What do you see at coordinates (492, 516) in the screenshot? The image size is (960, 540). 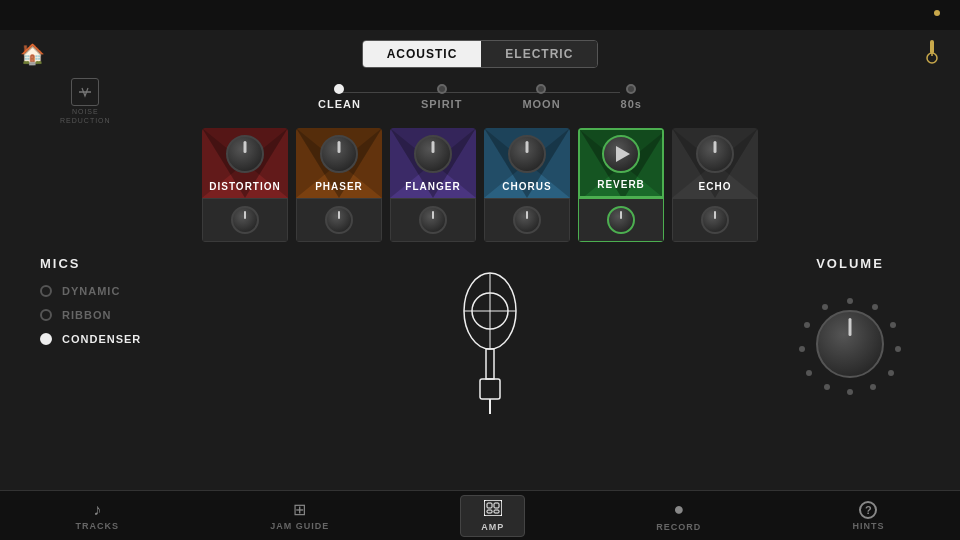 I see `nav-amp: AMP` at bounding box center [492, 516].